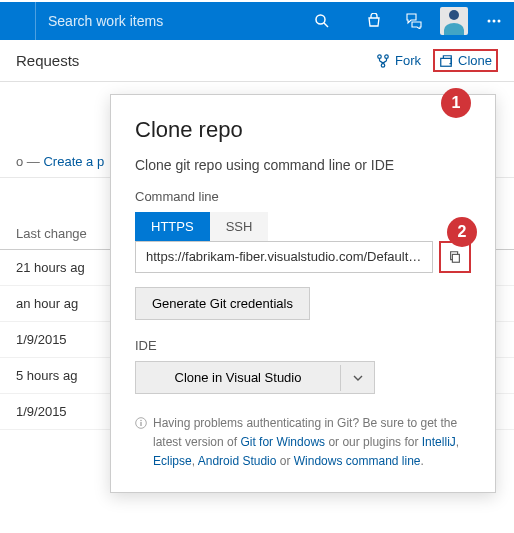  I want to click on subbar: Requests Fork Clone, so click(257, 61).